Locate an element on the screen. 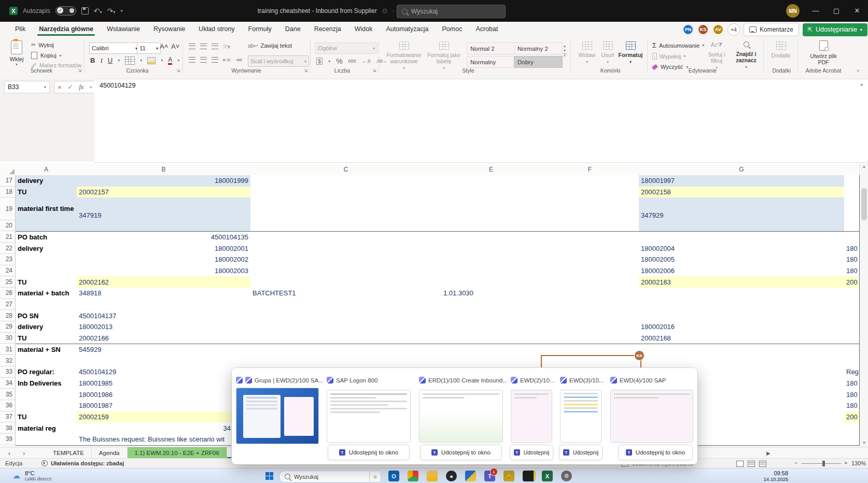 This screenshot has width=868, height=483. cell-F23 is located at coordinates (590, 260).